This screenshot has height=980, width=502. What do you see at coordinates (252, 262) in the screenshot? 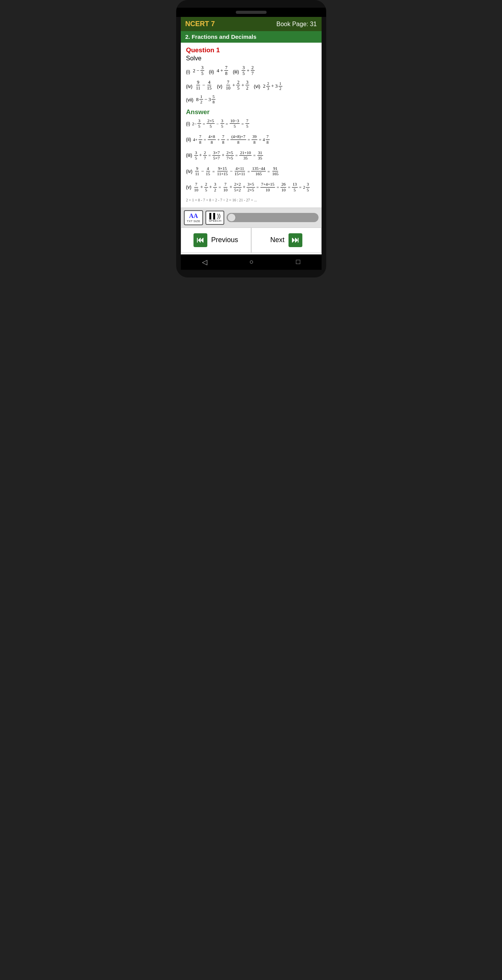
I see `home-icon: ○` at bounding box center [252, 262].